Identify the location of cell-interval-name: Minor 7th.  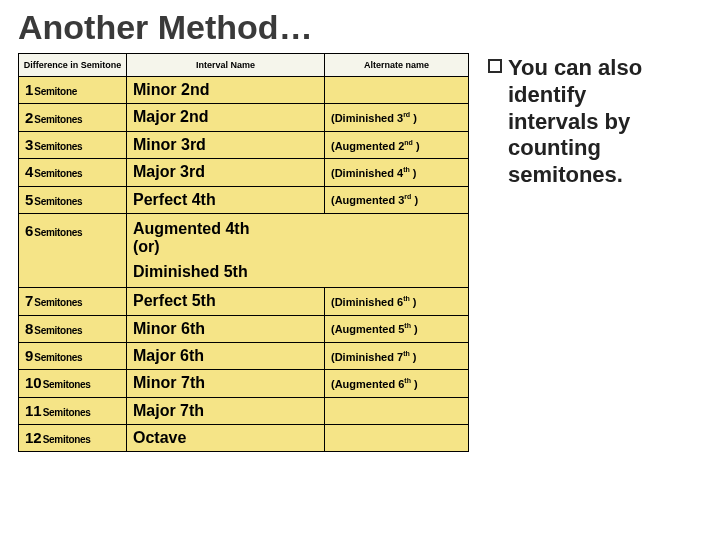
(226, 384).